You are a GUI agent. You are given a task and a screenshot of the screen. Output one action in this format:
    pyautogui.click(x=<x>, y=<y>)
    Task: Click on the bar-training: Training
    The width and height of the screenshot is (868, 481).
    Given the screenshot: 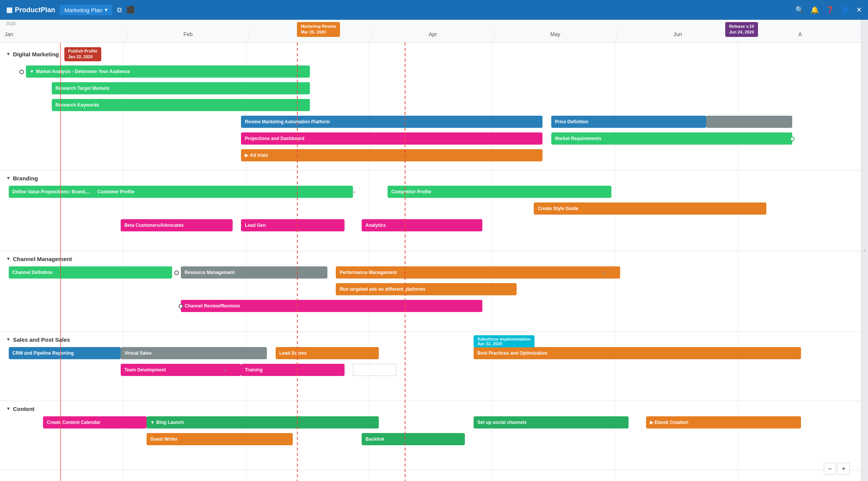 What is the action you would take?
    pyautogui.click(x=292, y=370)
    